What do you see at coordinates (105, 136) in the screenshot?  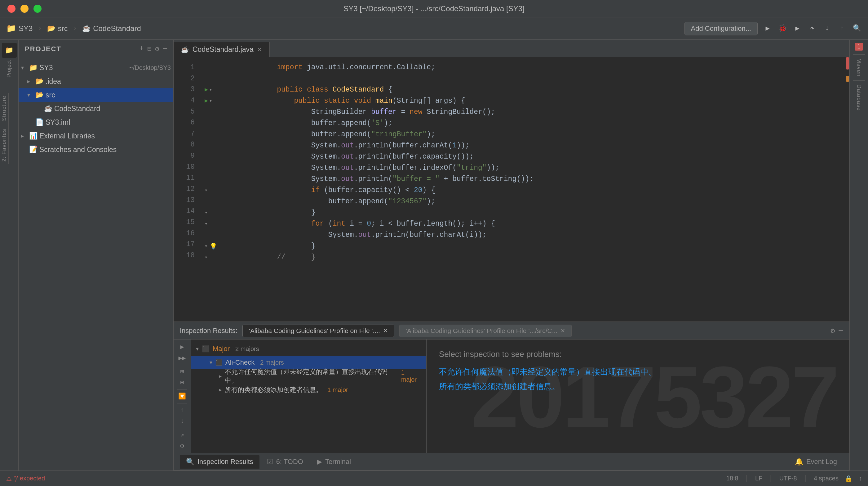 I see `tree-label-extlib: External Libraries` at bounding box center [105, 136].